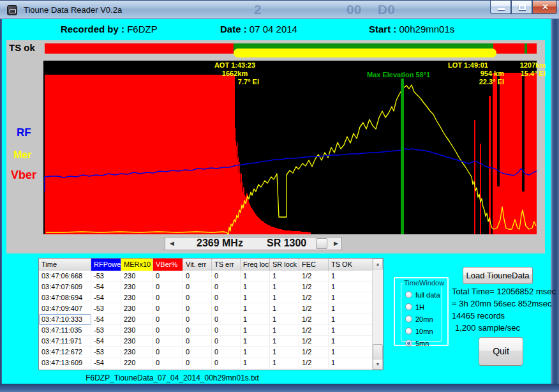  I want to click on radio-option-full-data: full data, so click(422, 295).